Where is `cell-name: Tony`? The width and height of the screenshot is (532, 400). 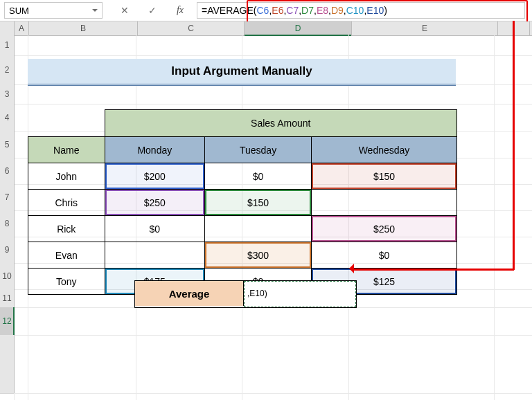 cell-name: Tony is located at coordinates (66, 282).